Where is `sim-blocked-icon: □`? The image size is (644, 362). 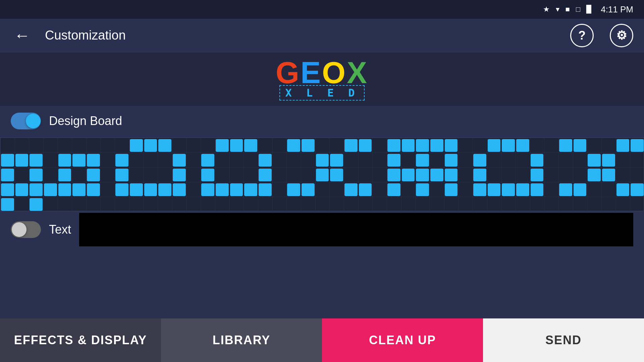
sim-blocked-icon: □ is located at coordinates (578, 9).